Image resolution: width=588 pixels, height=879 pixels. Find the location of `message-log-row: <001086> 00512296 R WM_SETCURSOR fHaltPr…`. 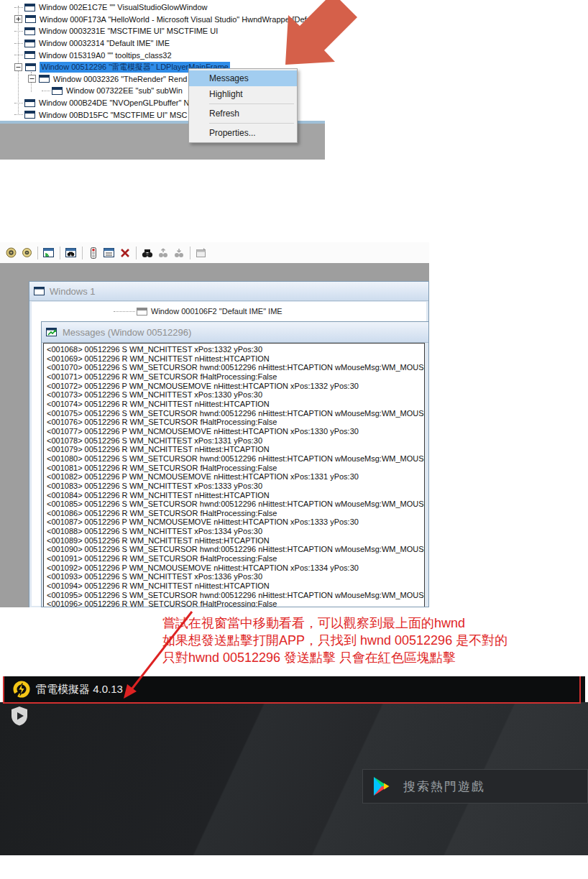

message-log-row: <001086> 00512296 R WM_SETCURSOR fHaltPr… is located at coordinates (236, 513).